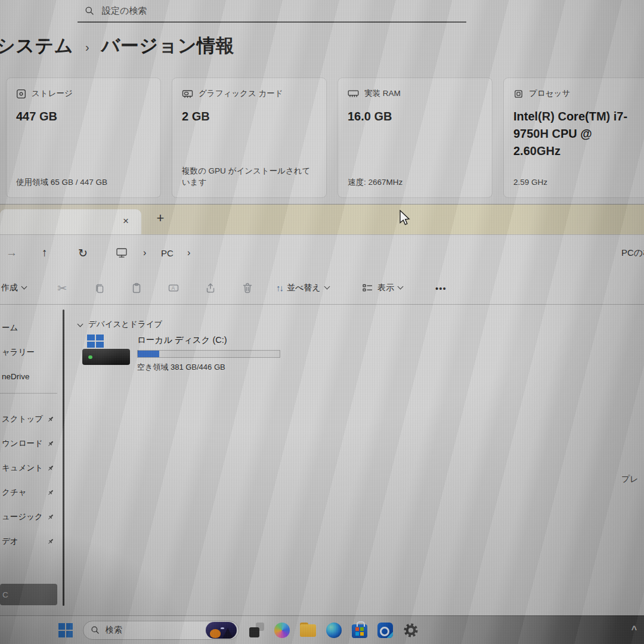  I want to click on sort-button-label: 並べ替え, so click(304, 288).